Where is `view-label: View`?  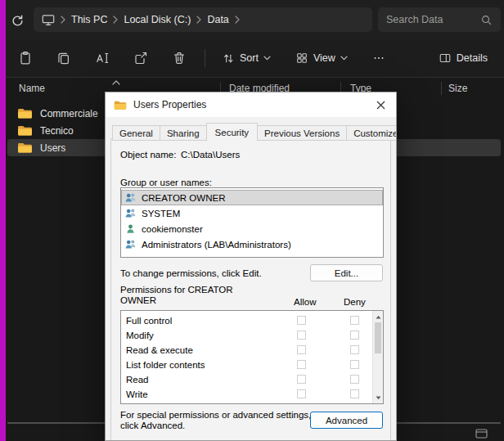
view-label: View is located at coordinates (324, 58).